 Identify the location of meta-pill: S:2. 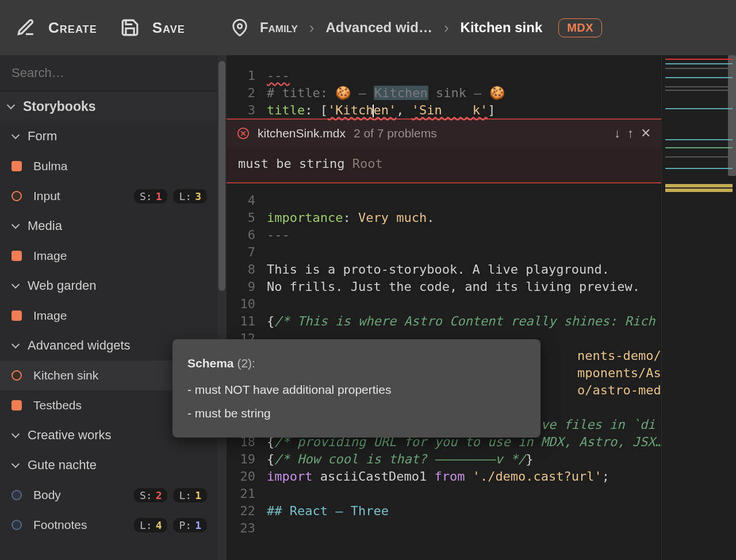
(151, 496).